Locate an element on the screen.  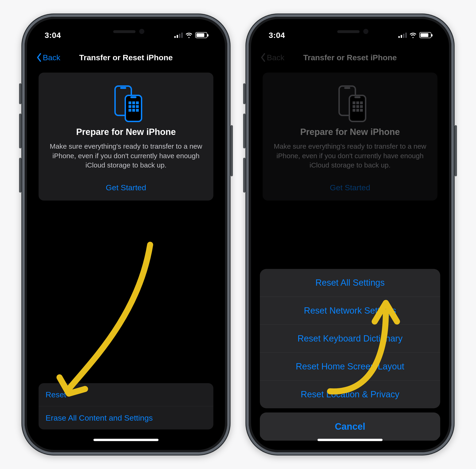
reset-home-screen-layout-option: Reset Home Screen Layout is located at coordinates (350, 367).